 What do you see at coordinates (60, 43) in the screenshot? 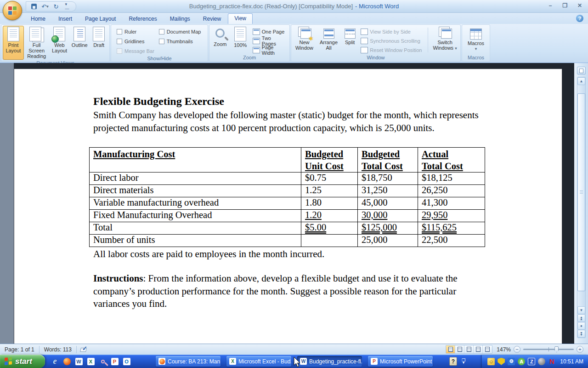
I see `web-layout-button: Web Layout` at bounding box center [60, 43].